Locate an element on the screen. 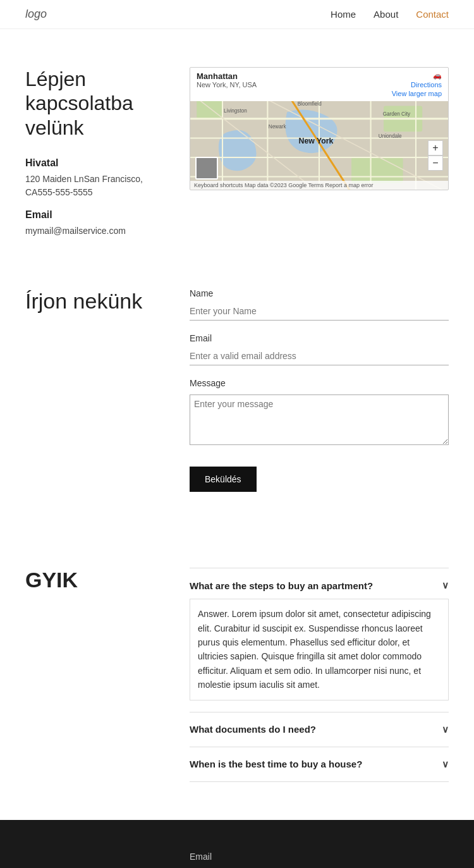 The image size is (474, 868). message-label: Message is located at coordinates (319, 383).